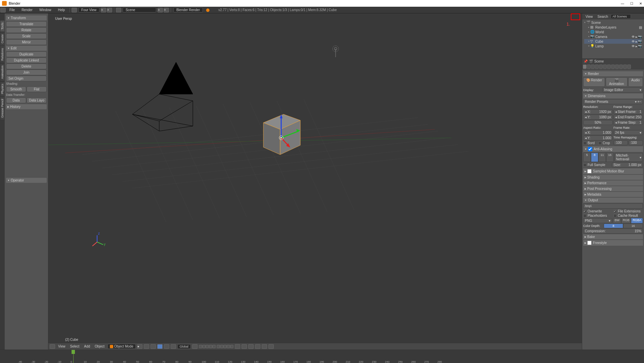  What do you see at coordinates (26, 61) in the screenshot?
I see `duplicate-linked-button: Duplicate Linked` at bounding box center [26, 61].